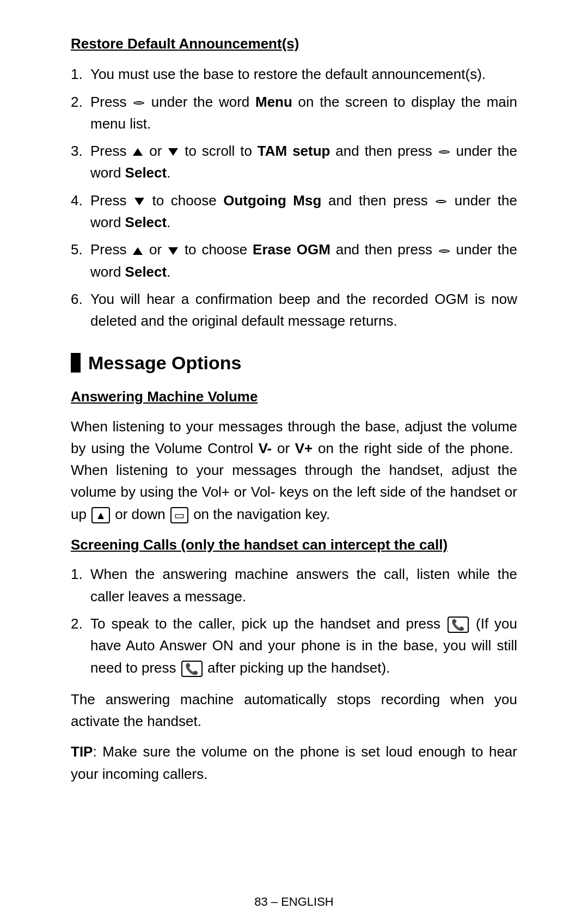 The height and width of the screenshot is (909, 588). Describe the element at coordinates (294, 762) in the screenshot. I see `tip-text: : Make sure the volume on the phone is s…` at that location.